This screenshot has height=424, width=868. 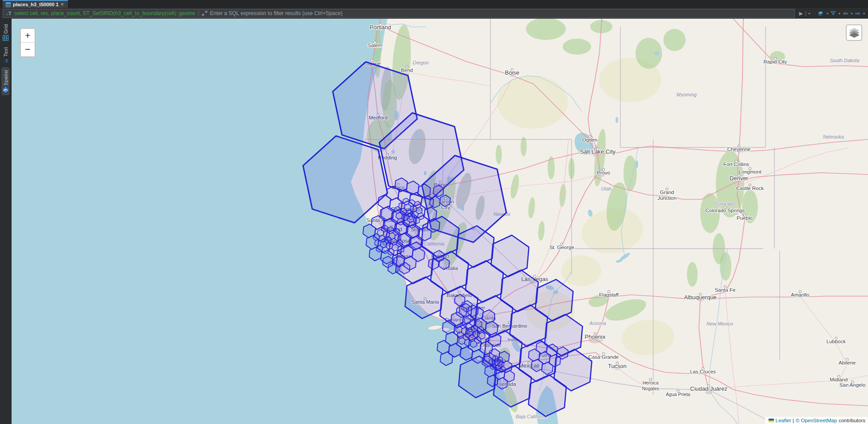 I want to click on city-label: Abilene, so click(x=847, y=363).